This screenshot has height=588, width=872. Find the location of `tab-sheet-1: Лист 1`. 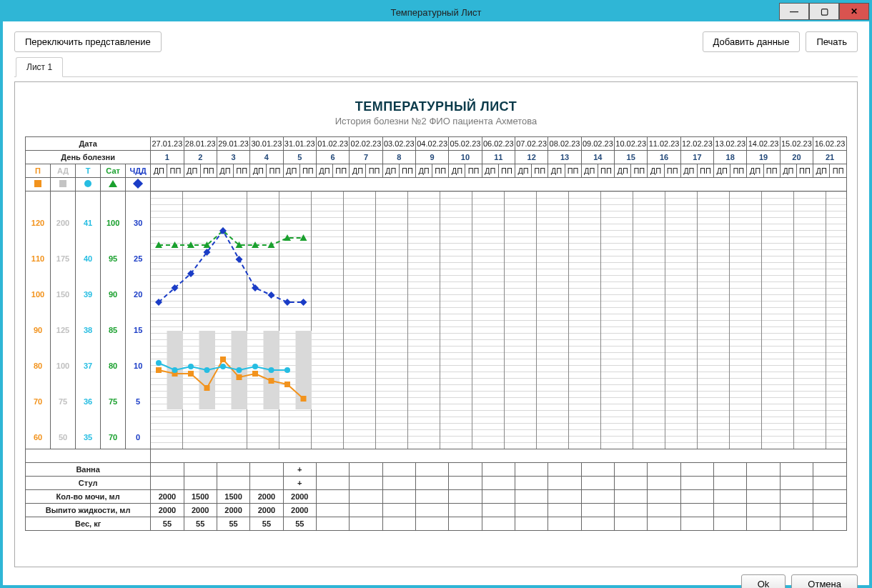

tab-sheet-1: Лист 1 is located at coordinates (39, 67).